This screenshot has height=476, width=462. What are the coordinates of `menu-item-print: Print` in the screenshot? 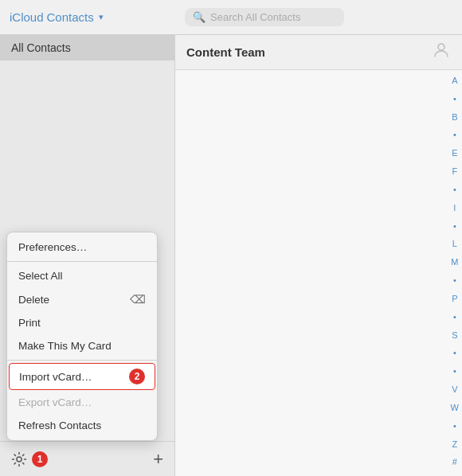 It's located at (82, 323).